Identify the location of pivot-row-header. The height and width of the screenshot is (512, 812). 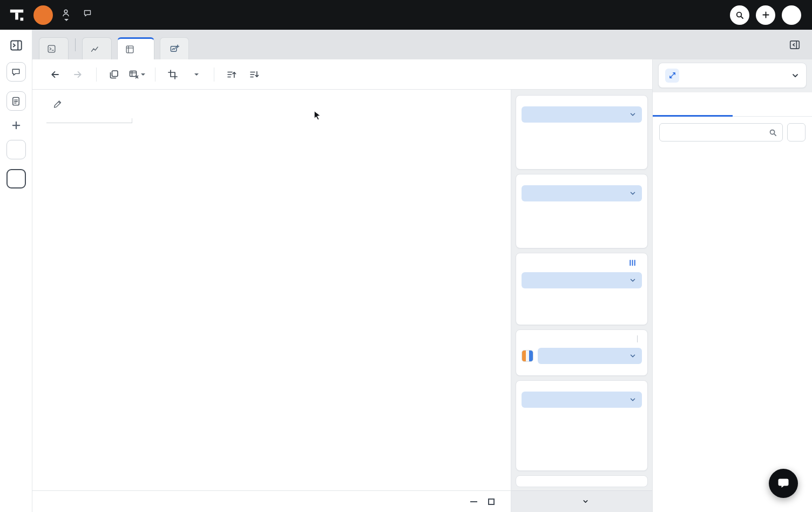
(89, 121).